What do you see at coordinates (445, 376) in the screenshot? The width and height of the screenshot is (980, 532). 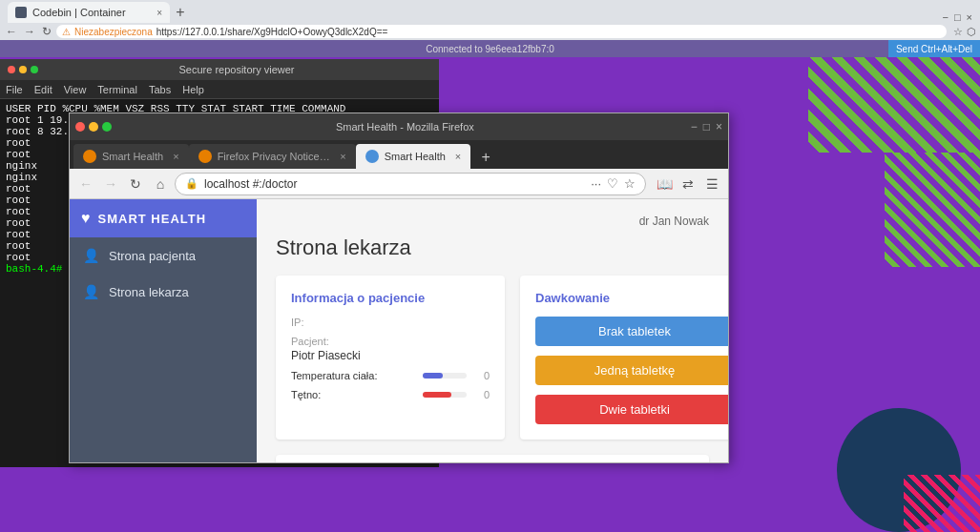 I see `temp-bar-container` at bounding box center [445, 376].